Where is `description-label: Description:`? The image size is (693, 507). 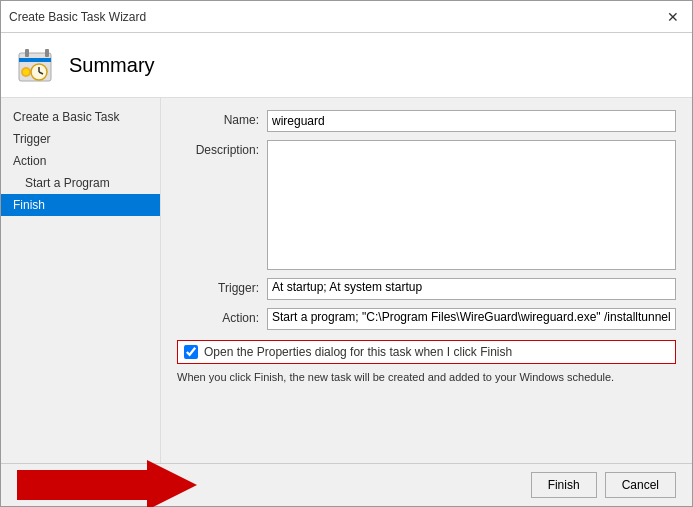 description-label: Description: is located at coordinates (222, 148).